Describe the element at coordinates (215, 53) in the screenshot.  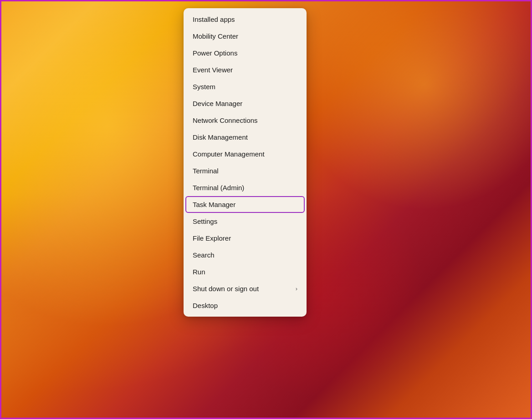
I see `menu-item-label-power-options: Power Options` at that location.